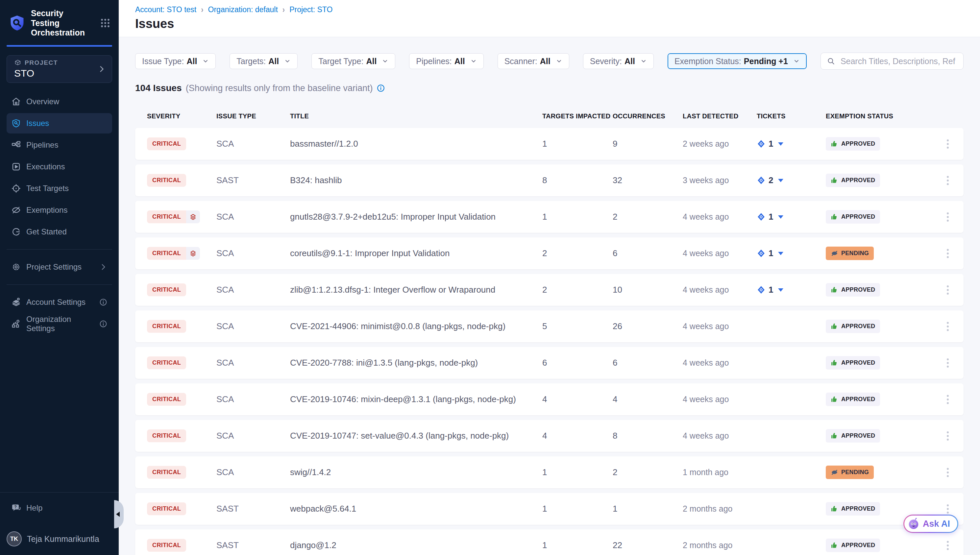  What do you see at coordinates (648, 326) in the screenshot?
I see `occurrences-cell: 26` at bounding box center [648, 326].